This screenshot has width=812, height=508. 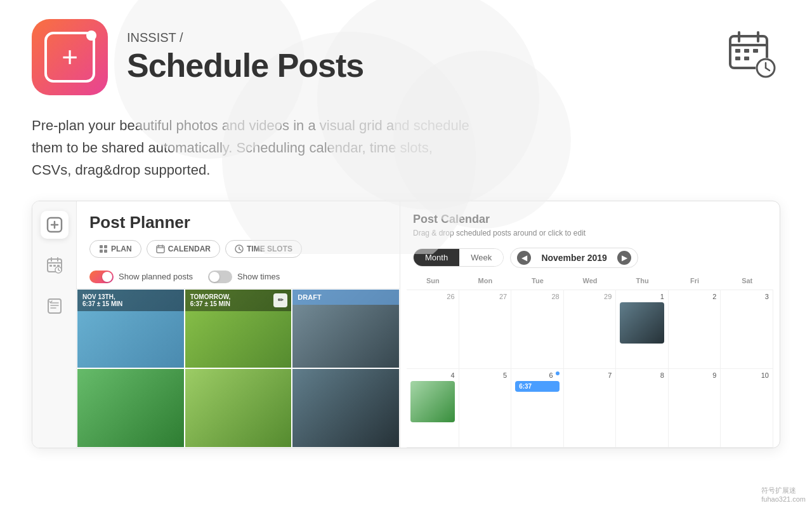 I want to click on cal-day-8: 8, so click(x=642, y=408).